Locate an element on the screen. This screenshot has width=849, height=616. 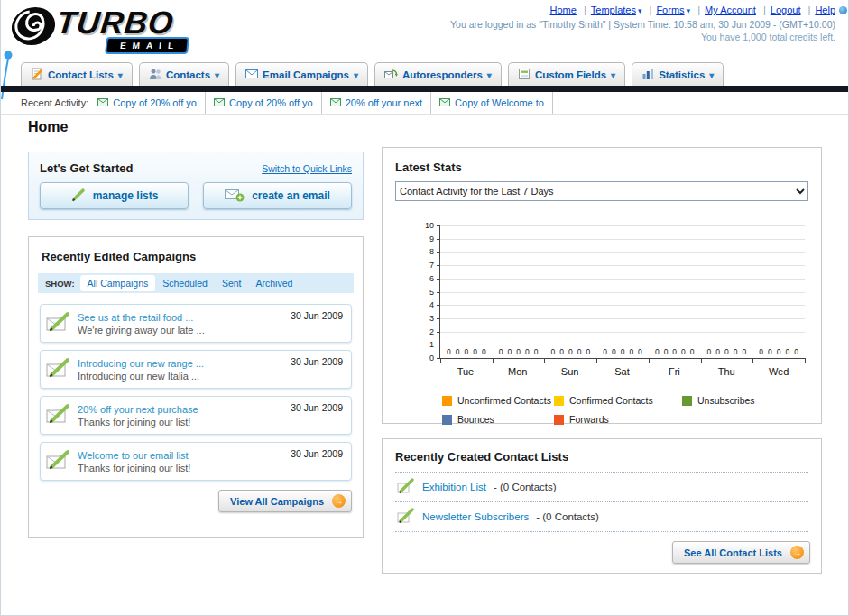
chart-legend: Unconfirmed ContactsConfirmed ContactsUn… is located at coordinates (625, 409).